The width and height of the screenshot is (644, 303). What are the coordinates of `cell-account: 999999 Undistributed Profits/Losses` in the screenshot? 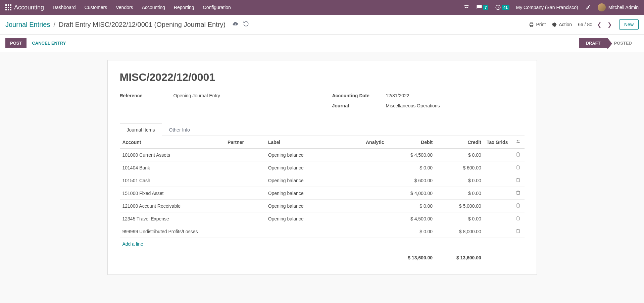 It's located at (172, 232).